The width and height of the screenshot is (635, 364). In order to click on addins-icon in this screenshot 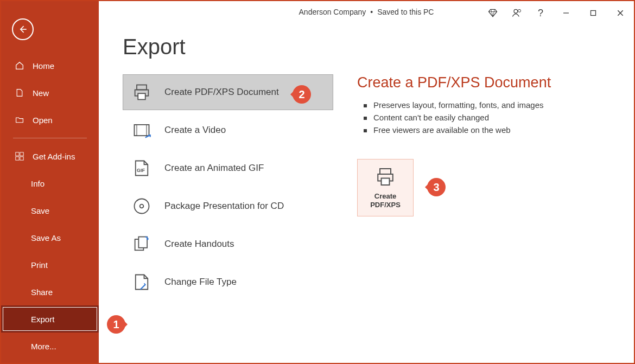, I will do `click(20, 156)`.